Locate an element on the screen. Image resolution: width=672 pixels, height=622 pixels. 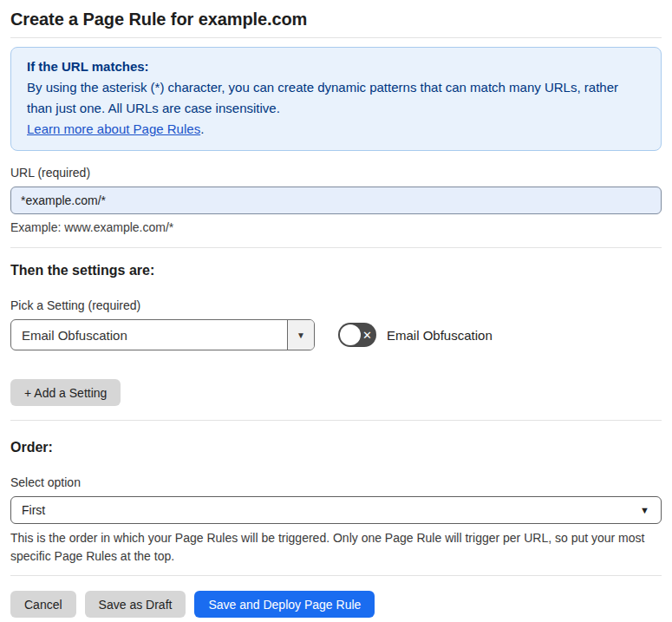
order-help-text: This is the order in which your Page Rul… is located at coordinates (336, 547).